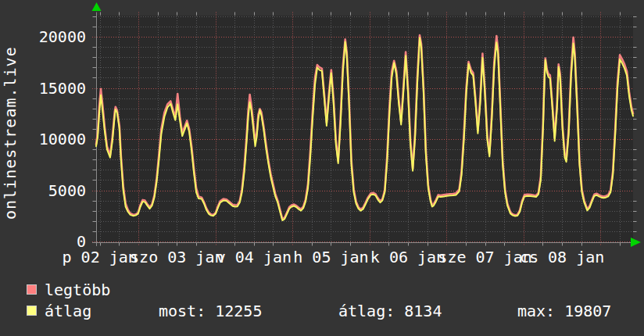 This screenshot has width=644, height=336. I want to click on x-axis-day-label: h 05 jan, so click(331, 257).